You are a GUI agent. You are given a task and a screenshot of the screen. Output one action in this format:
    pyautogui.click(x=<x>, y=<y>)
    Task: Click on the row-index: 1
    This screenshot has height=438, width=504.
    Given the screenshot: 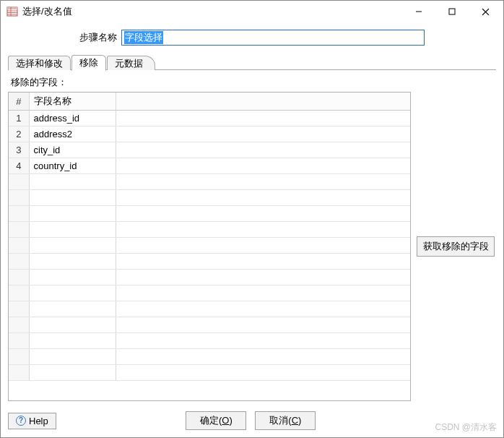 What is the action you would take?
    pyautogui.click(x=19, y=119)
    